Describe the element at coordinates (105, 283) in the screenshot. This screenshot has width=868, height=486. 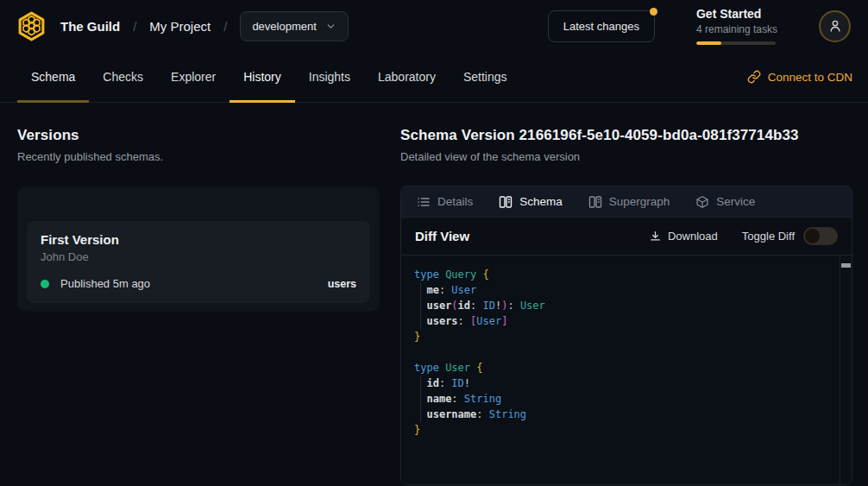
I see `version-status: Published 5m ago` at that location.